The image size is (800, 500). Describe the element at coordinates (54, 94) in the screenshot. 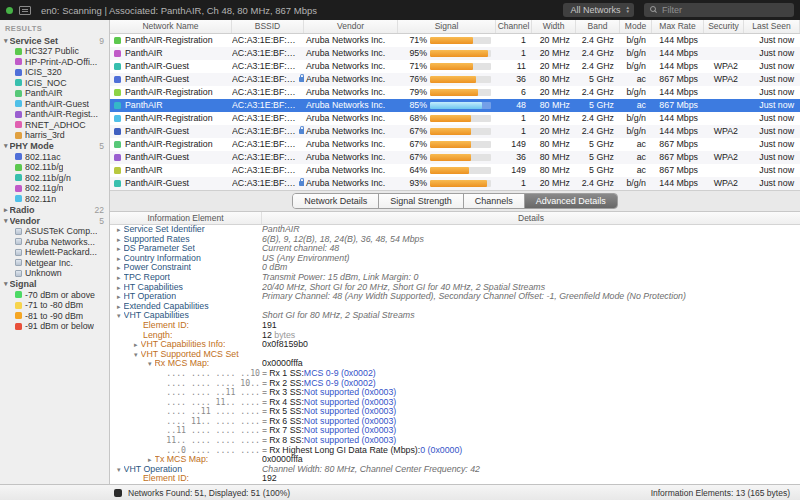

I see `sidebar-item-panthair: PanthAIR` at that location.